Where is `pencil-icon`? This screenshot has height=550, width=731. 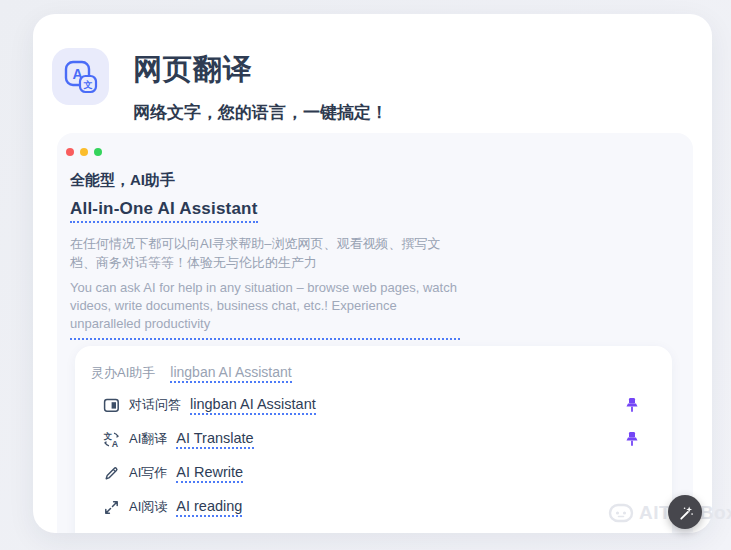
pencil-icon is located at coordinates (112, 474).